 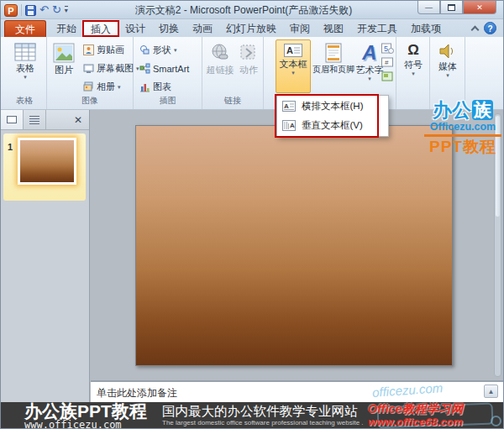 I want to click on footer-slogan-cn: 国内最大的办公软件教学专业网站, so click(x=263, y=411).